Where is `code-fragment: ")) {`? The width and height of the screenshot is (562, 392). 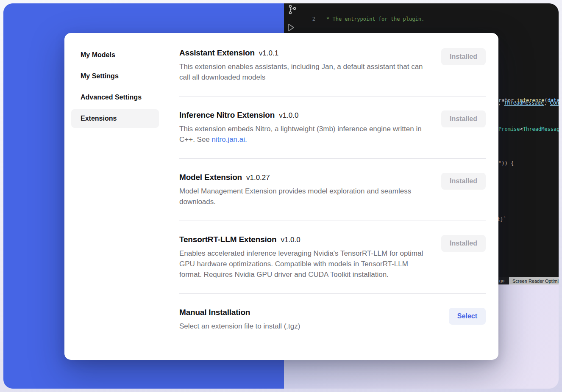
code-fragment: ")) { is located at coordinates (506, 163).